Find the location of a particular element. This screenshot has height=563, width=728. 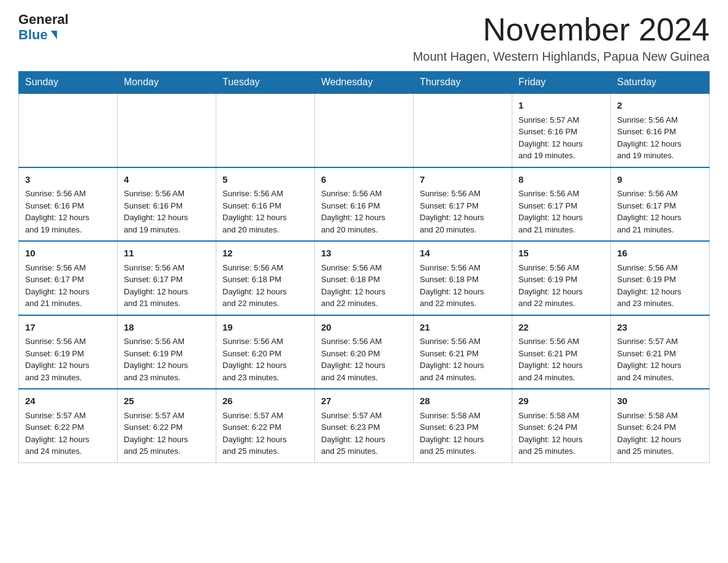

calendar-cell: 25Sunrise: 5:57 AMSunset: 6:22 PMDayligh… is located at coordinates (167, 426).